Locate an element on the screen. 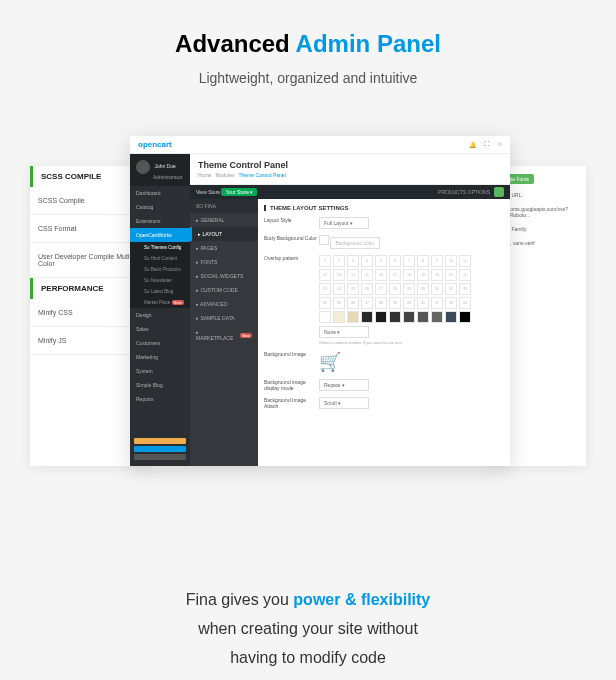  pattern-swatch: 11 is located at coordinates (465, 261).